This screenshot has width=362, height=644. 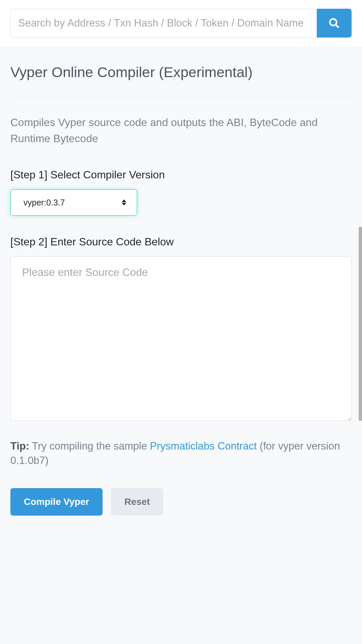 What do you see at coordinates (181, 68) in the screenshot?
I see `page-title: Vyper Online Compiler (Experimental)` at bounding box center [181, 68].